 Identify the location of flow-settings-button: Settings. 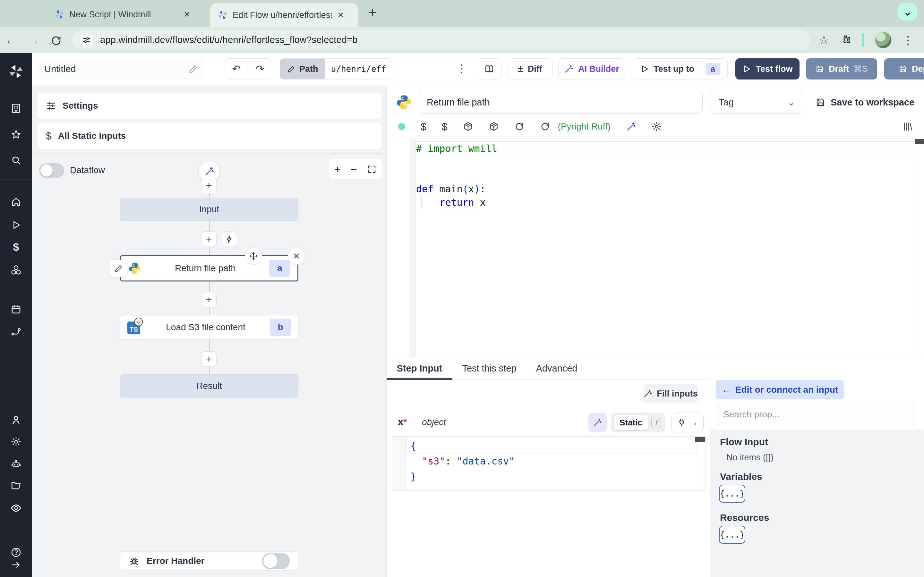
(209, 106).